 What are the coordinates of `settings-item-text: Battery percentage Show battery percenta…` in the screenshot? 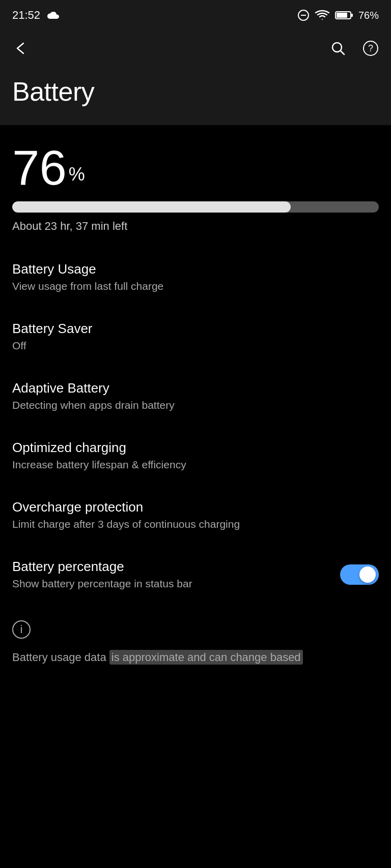 It's located at (171, 575).